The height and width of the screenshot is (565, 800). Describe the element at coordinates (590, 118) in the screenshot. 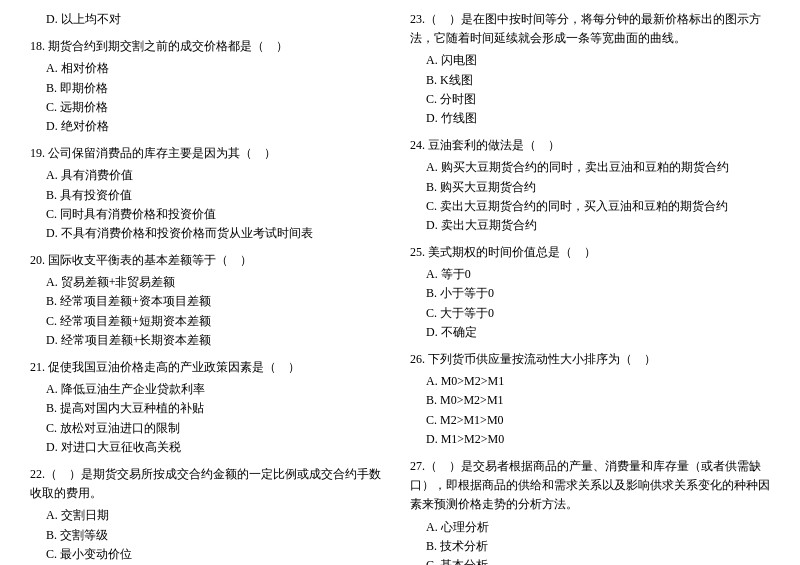

I see `q23-optionD: D. 竹线图` at that location.